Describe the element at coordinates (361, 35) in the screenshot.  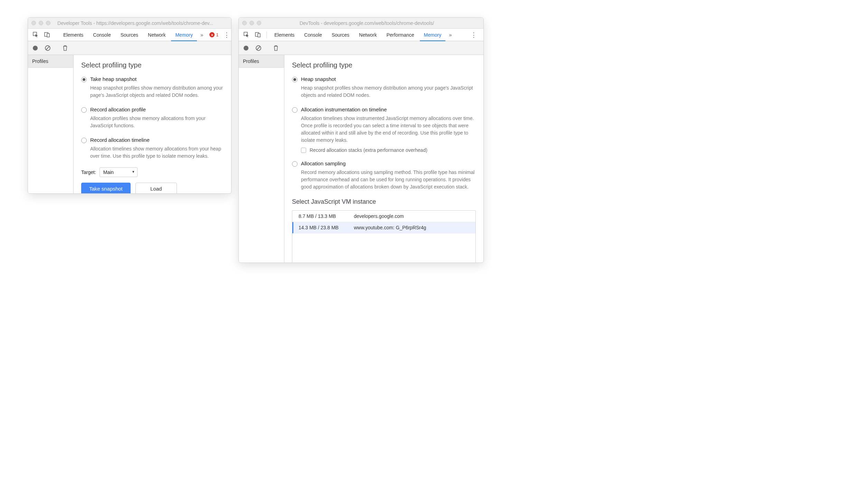
I see `panel-tabbar: Elements Console Sources Network Perform…` at that location.